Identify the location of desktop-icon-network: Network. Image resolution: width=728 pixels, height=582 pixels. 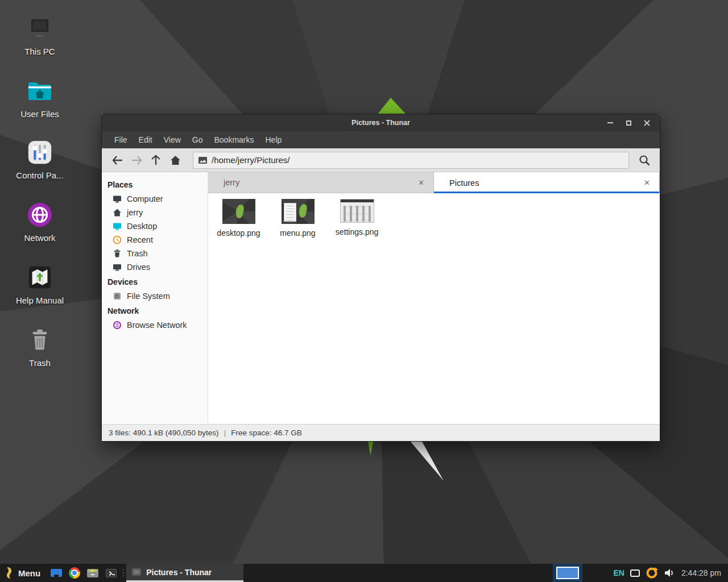
(40, 222).